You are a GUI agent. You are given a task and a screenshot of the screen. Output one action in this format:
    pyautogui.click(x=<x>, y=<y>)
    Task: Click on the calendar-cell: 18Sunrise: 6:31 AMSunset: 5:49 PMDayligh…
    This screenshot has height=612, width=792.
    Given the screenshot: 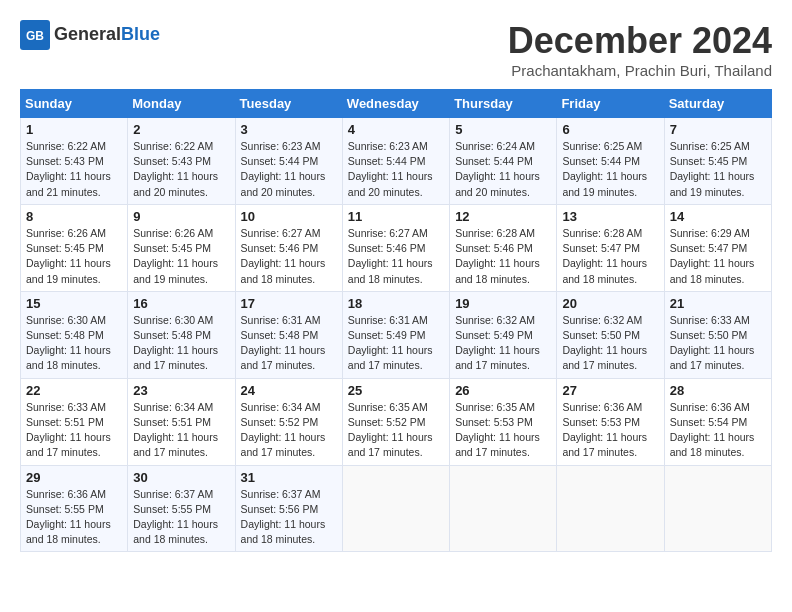 What is the action you would take?
    pyautogui.click(x=396, y=334)
    